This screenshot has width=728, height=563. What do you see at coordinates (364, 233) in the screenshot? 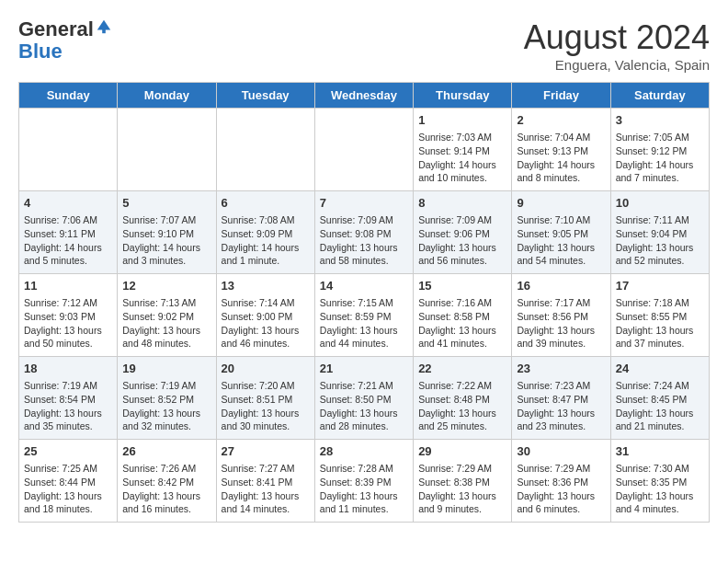
I see `calendar-week-row: 4Sunrise: 7:06 AMSunset: 9:11 PMDaylight…` at bounding box center [364, 233].